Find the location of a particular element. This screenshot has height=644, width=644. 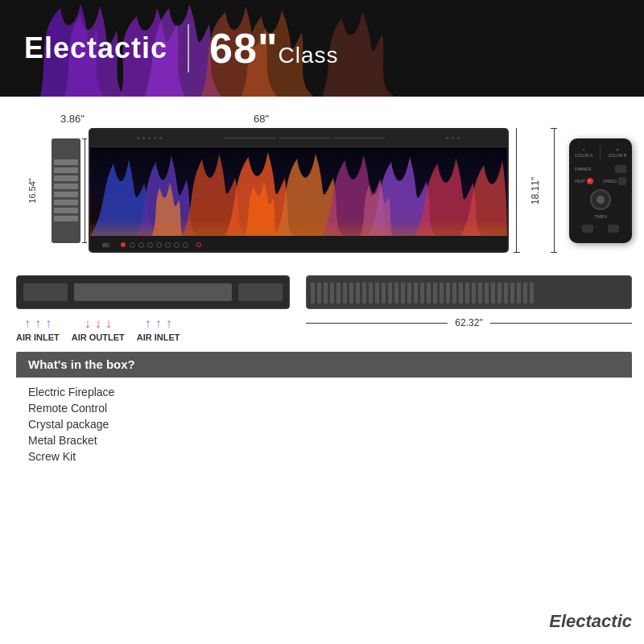

footer-brand: Electactic is located at coordinates (591, 621).